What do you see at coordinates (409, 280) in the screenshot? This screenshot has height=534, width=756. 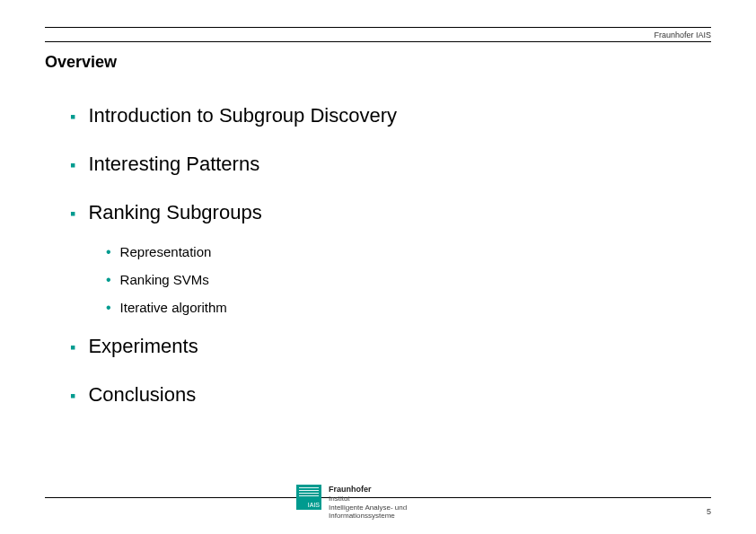 I see `sub-list-item: • Ranking SVMs` at bounding box center [409, 280].